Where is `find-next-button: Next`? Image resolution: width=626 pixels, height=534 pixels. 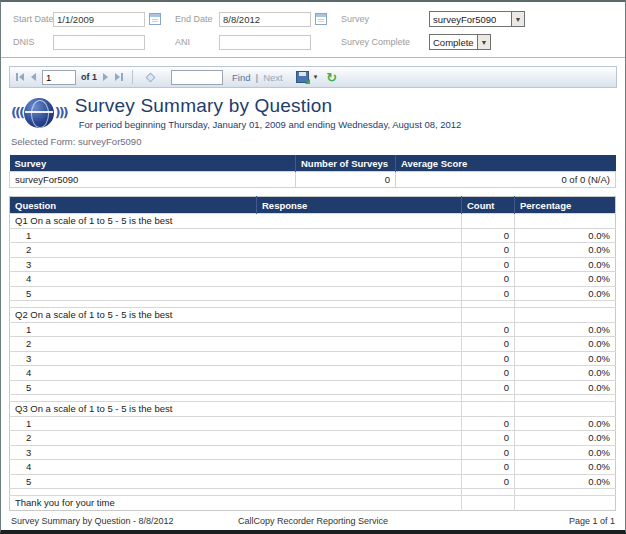
find-next-button: Next is located at coordinates (273, 78).